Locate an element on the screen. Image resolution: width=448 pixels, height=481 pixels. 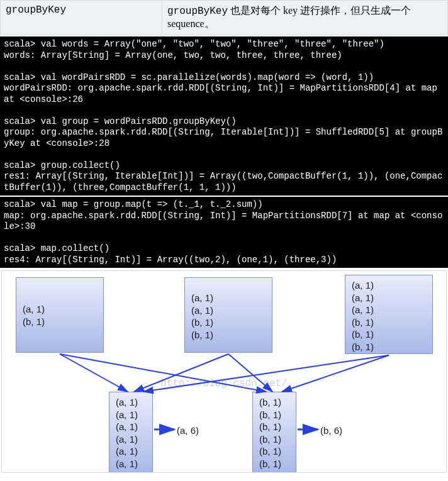
terminal-block-2: scala> val map = group.map(t => (t._1, t… is located at coordinates (224, 233).